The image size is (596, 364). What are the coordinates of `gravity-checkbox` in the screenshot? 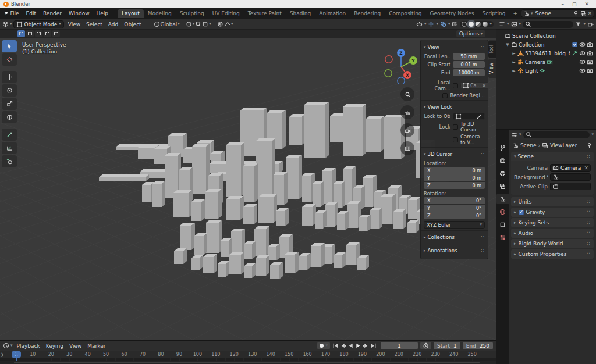 It's located at (522, 213).